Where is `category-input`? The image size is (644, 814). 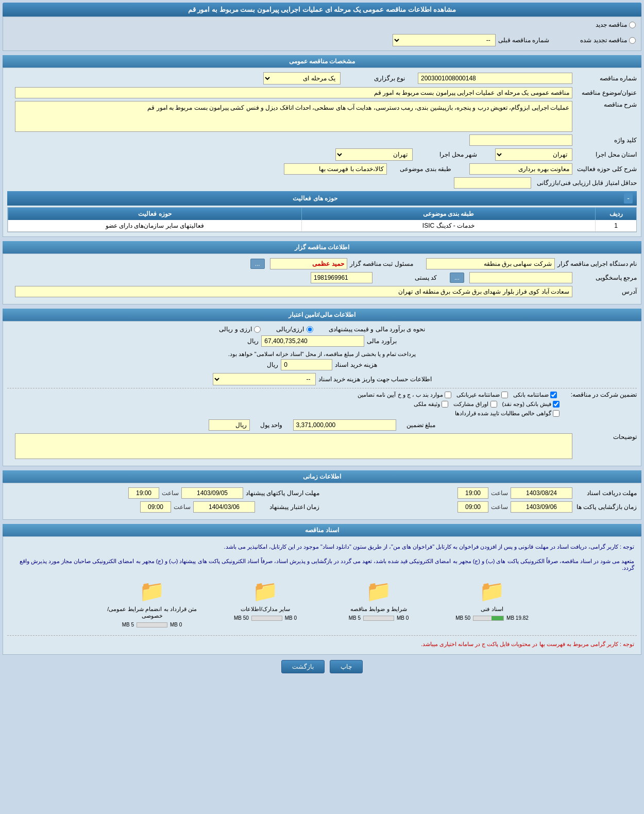
category-input is located at coordinates (335, 169).